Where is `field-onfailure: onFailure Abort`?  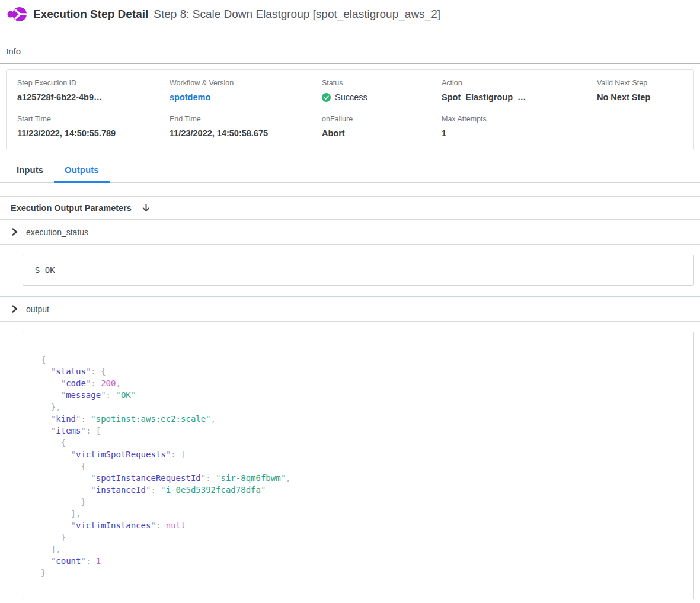 field-onfailure: onFailure Abort is located at coordinates (382, 127).